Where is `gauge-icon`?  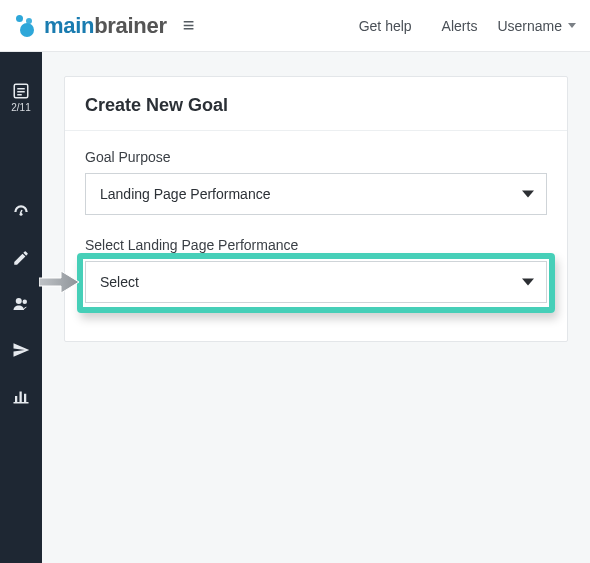
gauge-icon is located at coordinates (21, 212).